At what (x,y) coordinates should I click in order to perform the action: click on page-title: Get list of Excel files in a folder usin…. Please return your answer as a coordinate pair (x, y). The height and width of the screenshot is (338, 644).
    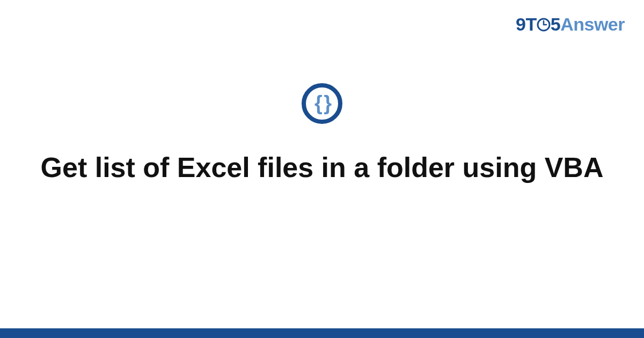
    Looking at the image, I should click on (322, 167).